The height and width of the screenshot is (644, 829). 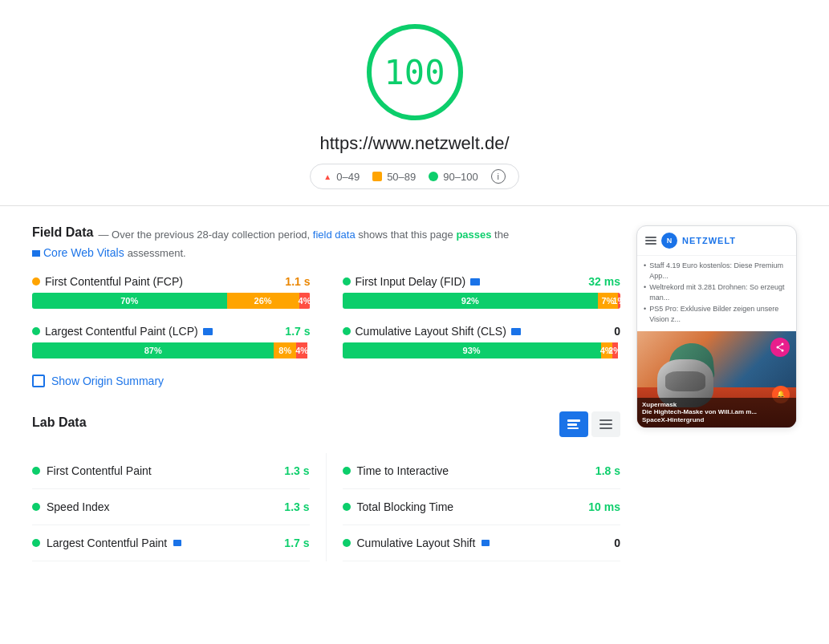 What do you see at coordinates (780, 347) in the screenshot?
I see `share-icon` at bounding box center [780, 347].